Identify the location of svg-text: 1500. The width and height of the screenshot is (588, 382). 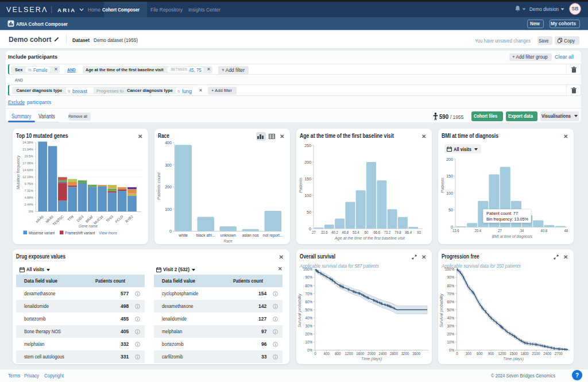
(513, 353).